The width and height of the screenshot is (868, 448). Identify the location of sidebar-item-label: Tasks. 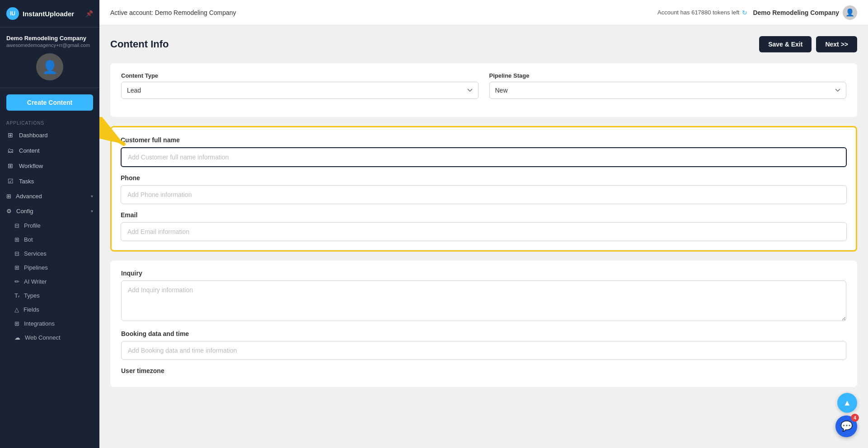
(26, 182).